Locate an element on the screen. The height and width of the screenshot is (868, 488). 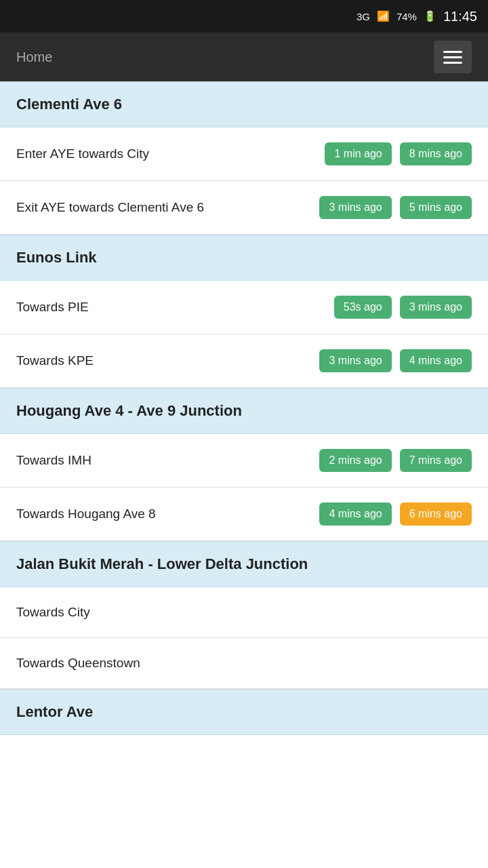
section-jalan: Jalan Bukit Merah - Lower Delta Junction is located at coordinates (244, 564).